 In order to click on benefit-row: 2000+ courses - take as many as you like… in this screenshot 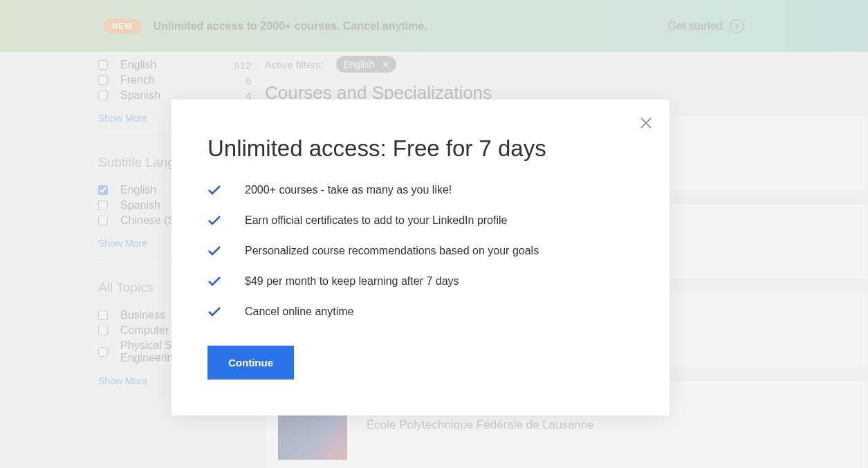, I will do `click(421, 190)`.